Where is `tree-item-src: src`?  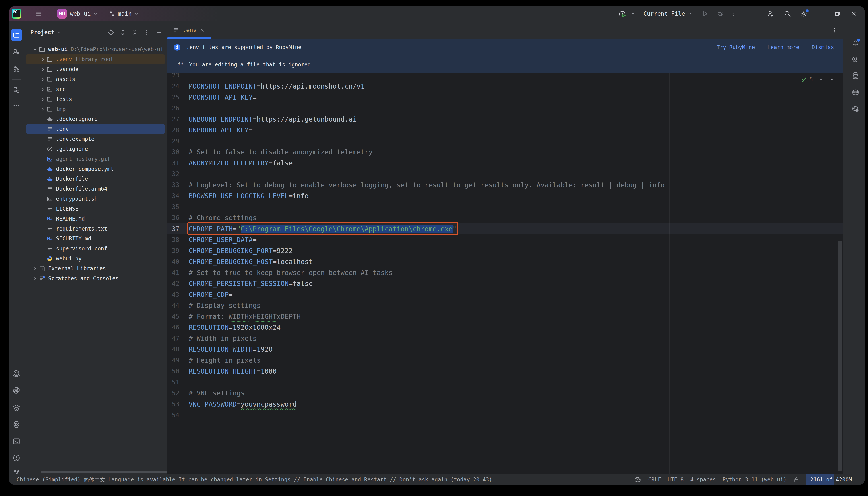
tree-item-src: src is located at coordinates (95, 89).